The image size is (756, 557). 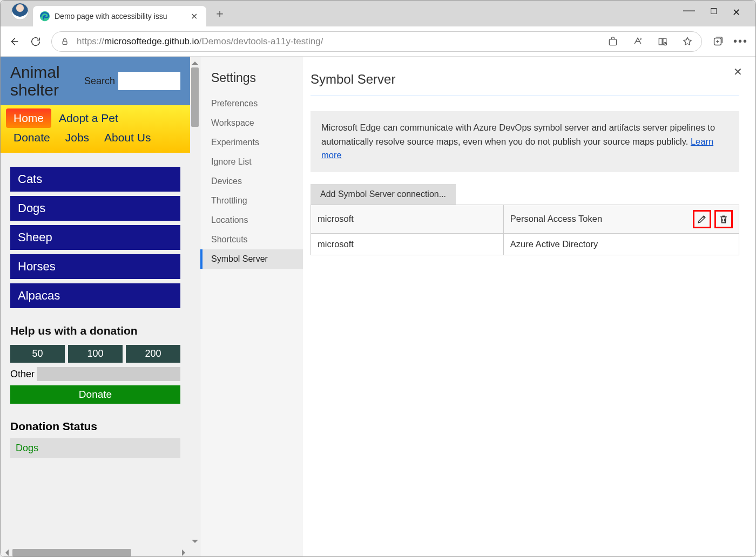 I want to click on lock-icon, so click(x=65, y=42).